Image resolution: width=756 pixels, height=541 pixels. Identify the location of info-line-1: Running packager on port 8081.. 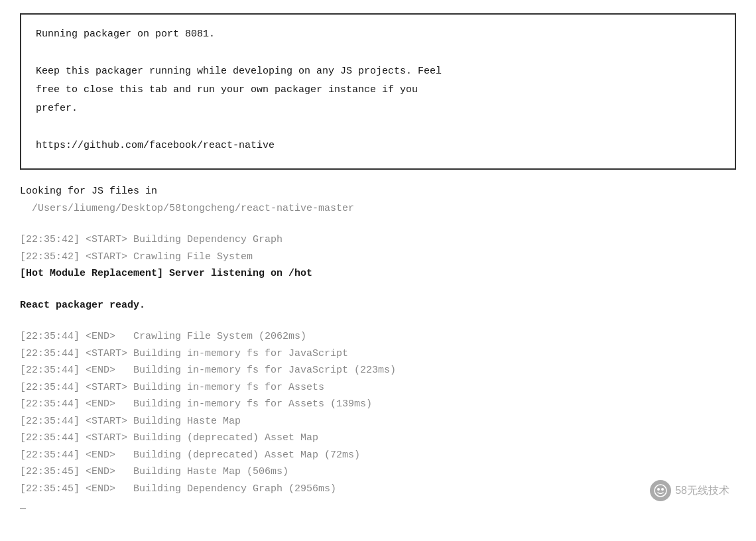
(378, 34).